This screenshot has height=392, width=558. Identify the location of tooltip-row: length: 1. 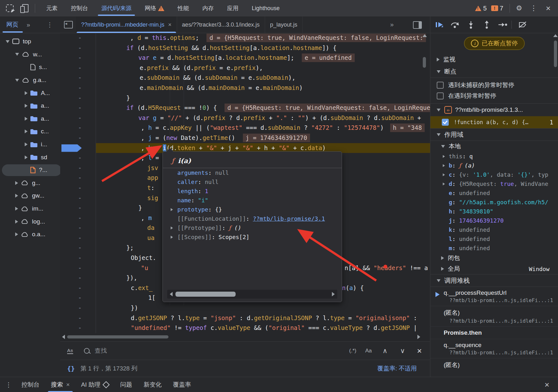
(252, 191).